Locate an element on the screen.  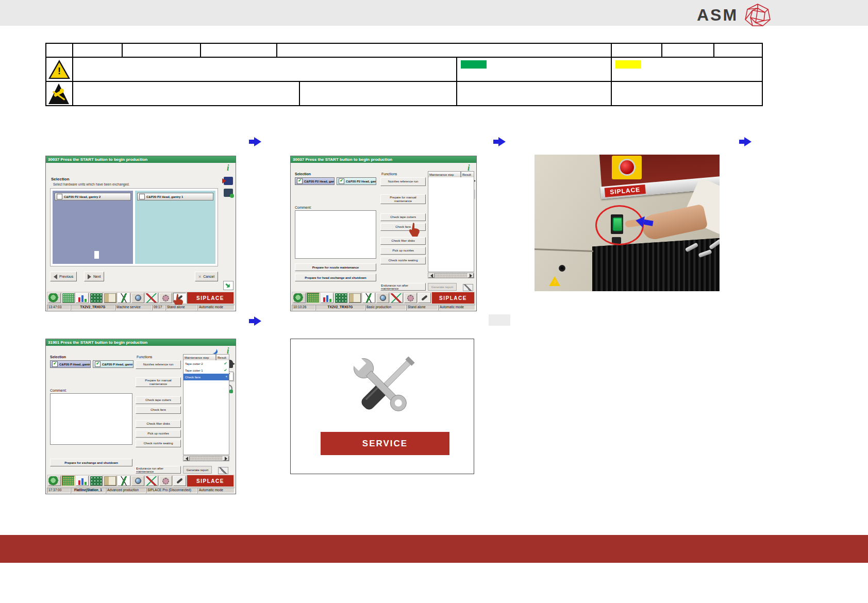
maintenance-step-list is located at coordinates (451, 225).